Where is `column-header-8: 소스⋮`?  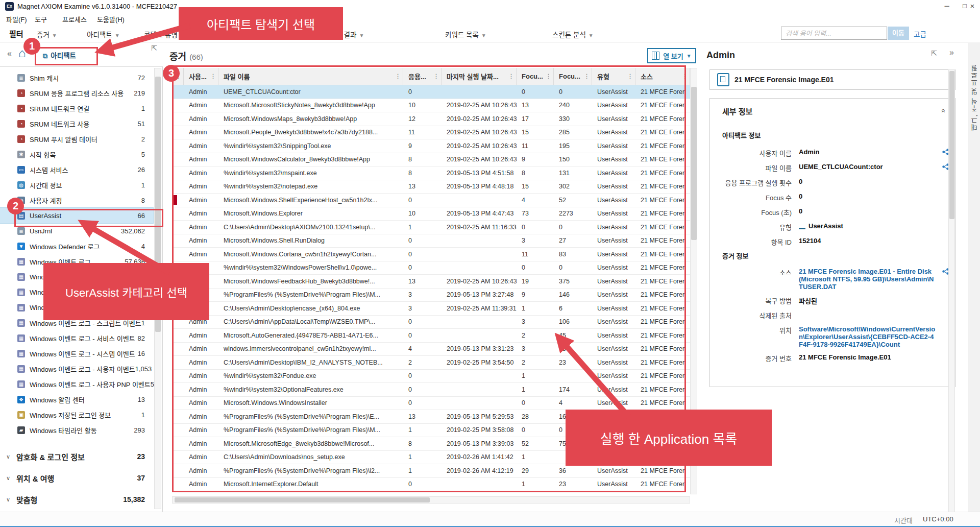
column-header-8: 소스⋮ is located at coordinates (663, 77).